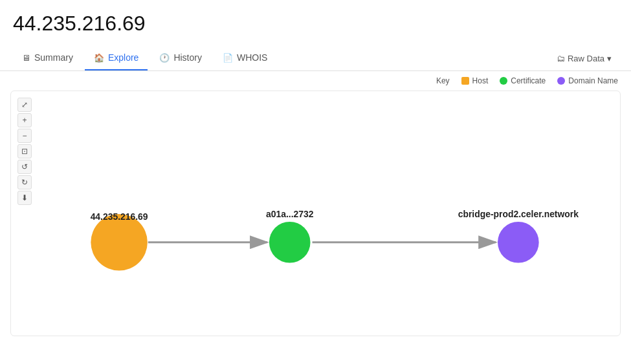  I want to click on legend-certificate-label: Certificate, so click(528, 81).